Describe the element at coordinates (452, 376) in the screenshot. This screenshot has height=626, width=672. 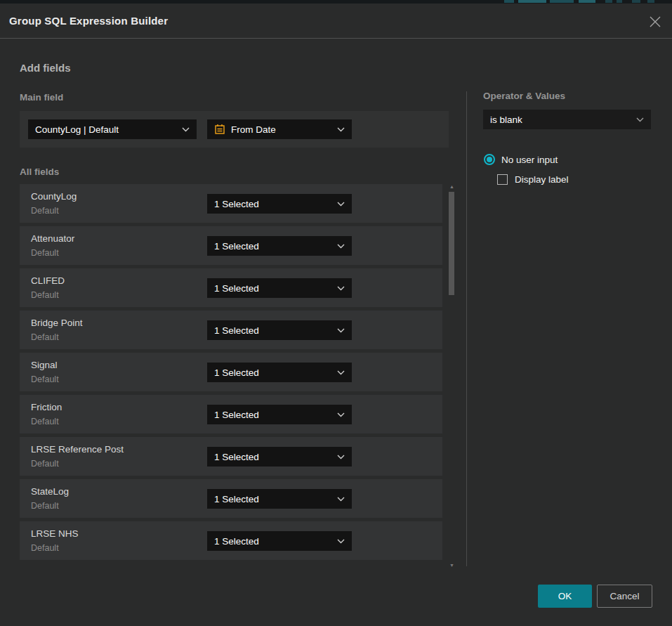
I see `list-scrollbar: ▲ ▼` at that location.